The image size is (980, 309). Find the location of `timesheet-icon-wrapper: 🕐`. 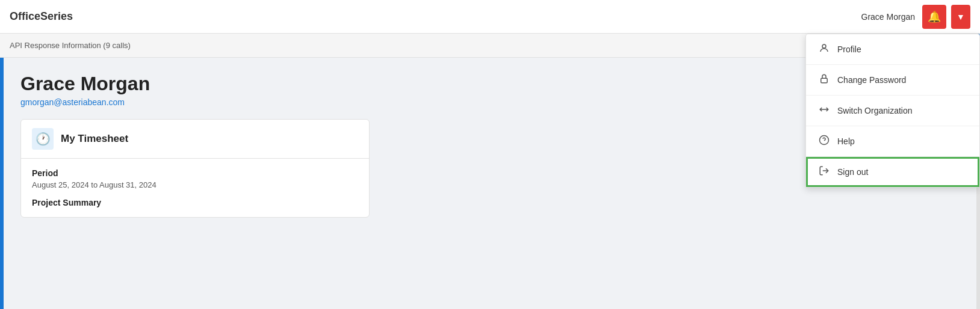

timesheet-icon-wrapper: 🕐 is located at coordinates (43, 139).